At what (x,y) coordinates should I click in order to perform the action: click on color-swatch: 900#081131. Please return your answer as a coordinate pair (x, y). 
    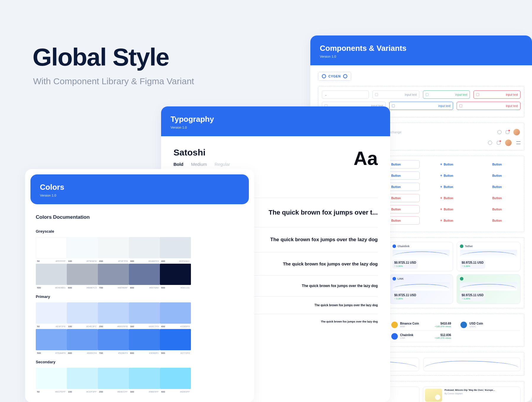
    Looking at the image, I should click on (176, 276).